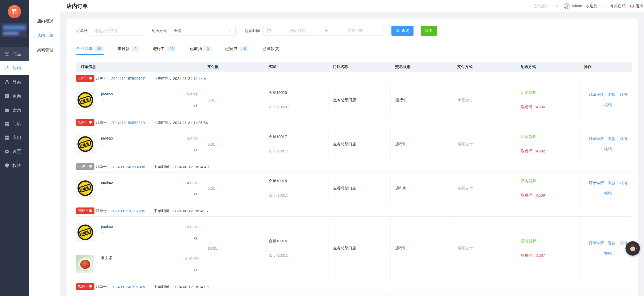 This screenshot has height=296, width=644. What do you see at coordinates (548, 151) in the screenshot?
I see `pickup-code: 取餐码：A002` at bounding box center [548, 151].